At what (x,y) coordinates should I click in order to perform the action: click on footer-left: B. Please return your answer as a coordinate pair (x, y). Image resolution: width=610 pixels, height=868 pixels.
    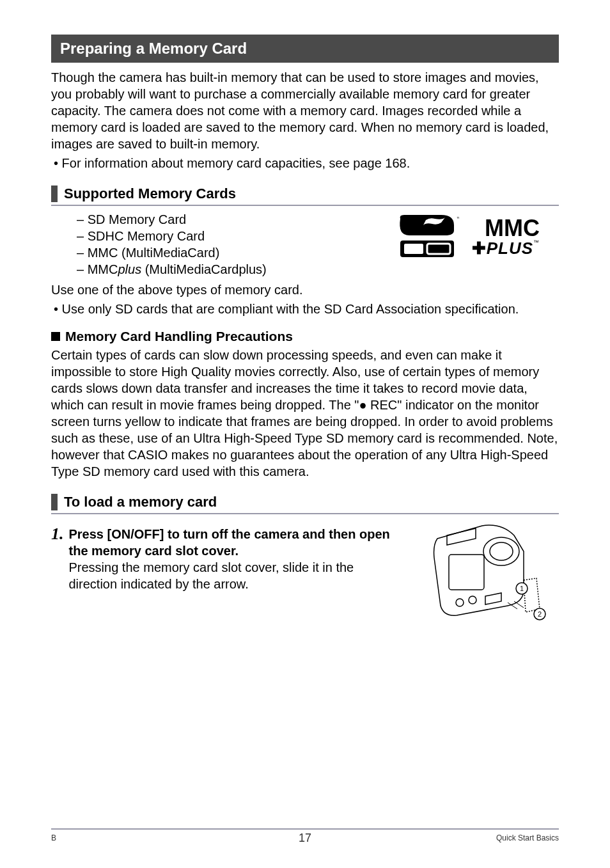
    Looking at the image, I should click on (54, 838).